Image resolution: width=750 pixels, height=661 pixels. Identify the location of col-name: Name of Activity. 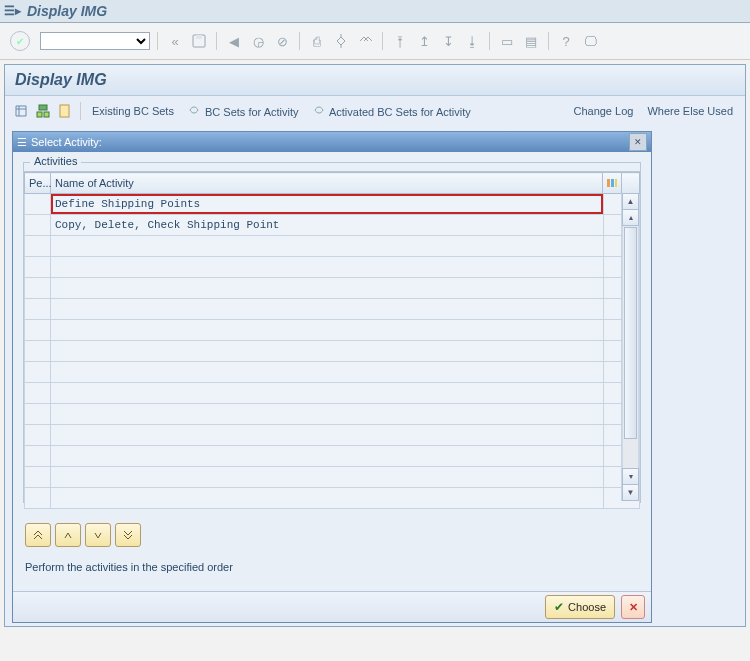
(328, 184).